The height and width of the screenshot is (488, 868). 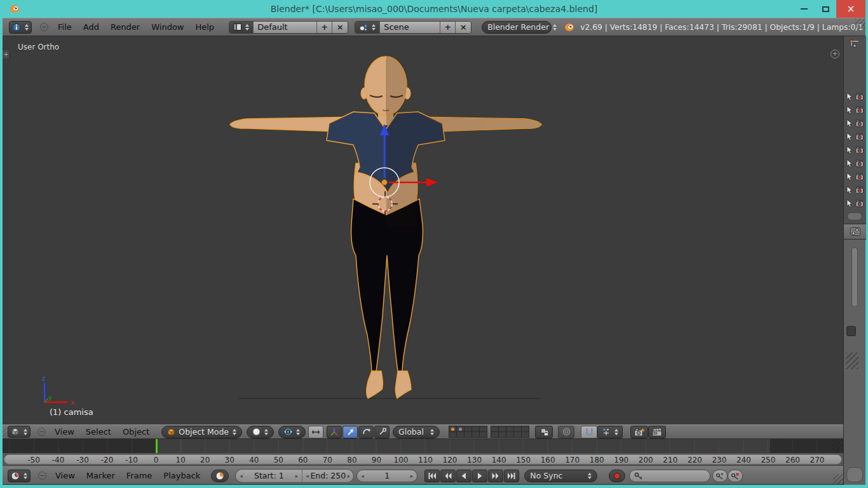 I want to click on scene-name-field: Scene, so click(x=410, y=27).